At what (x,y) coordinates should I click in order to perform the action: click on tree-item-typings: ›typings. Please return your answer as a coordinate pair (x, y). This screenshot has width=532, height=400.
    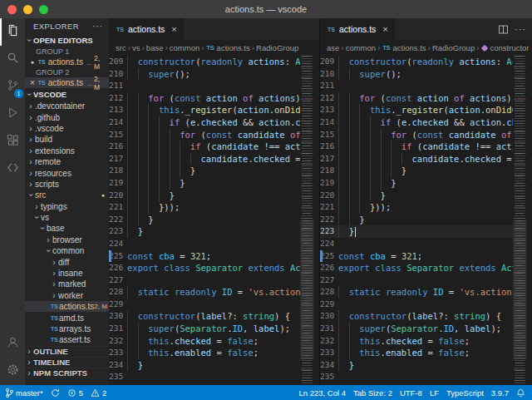
    Looking at the image, I should click on (66, 206).